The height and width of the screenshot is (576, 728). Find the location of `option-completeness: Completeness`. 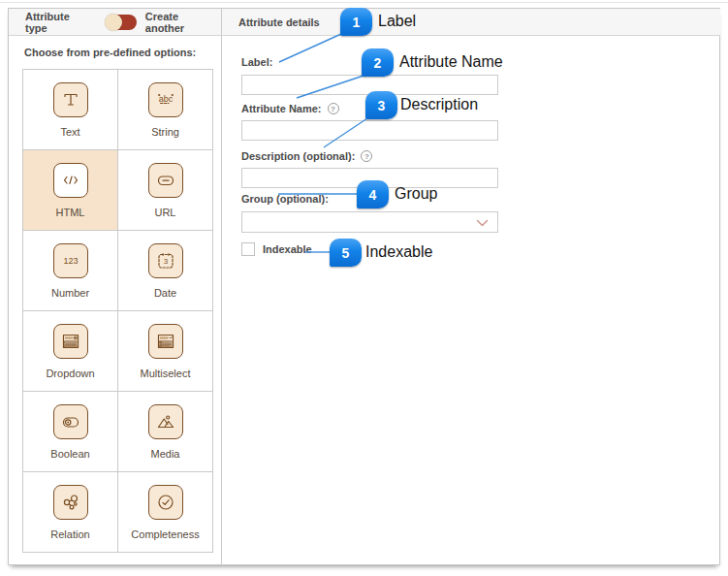

option-completeness: Completeness is located at coordinates (165, 512).